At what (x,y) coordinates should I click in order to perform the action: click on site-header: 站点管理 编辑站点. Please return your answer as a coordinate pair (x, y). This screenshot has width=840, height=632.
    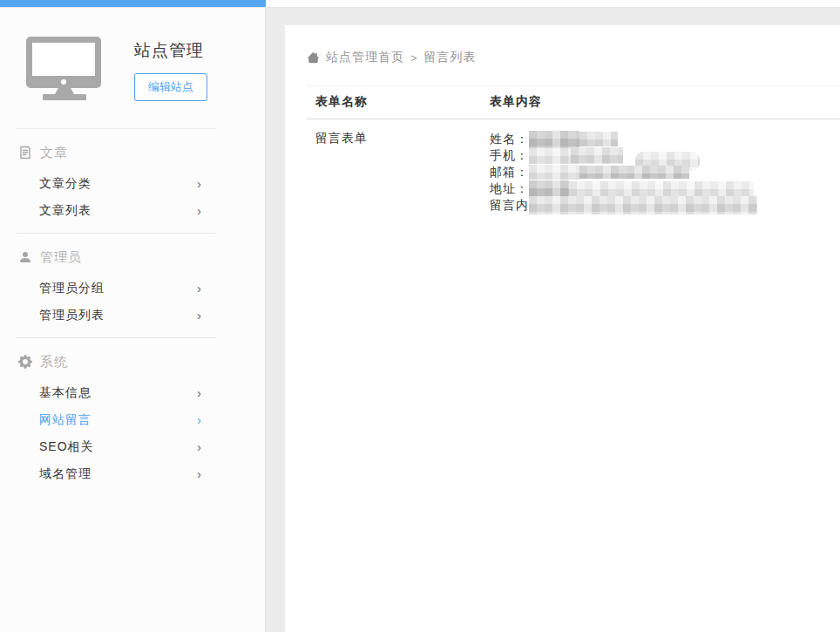
    Looking at the image, I should click on (132, 54).